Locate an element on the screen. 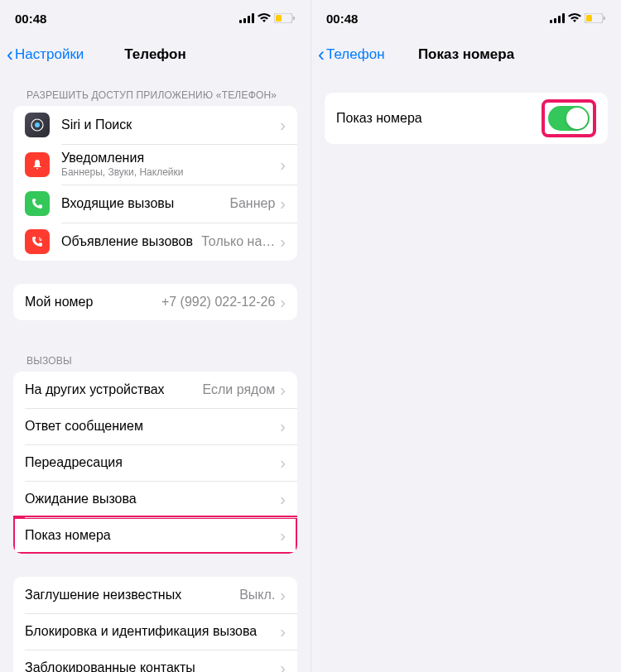 Image resolution: width=621 pixels, height=672 pixels. row-label: Siri и Поиск is located at coordinates (171, 125).